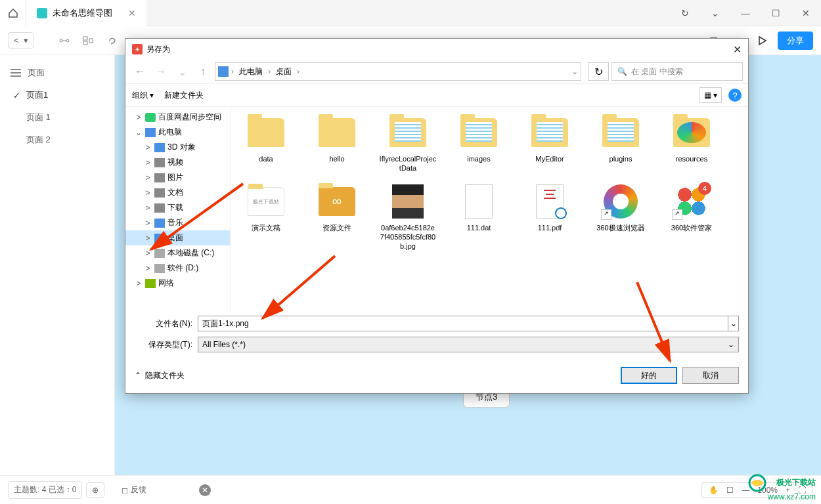  I want to click on nav-up-icon: ↑, so click(203, 72).